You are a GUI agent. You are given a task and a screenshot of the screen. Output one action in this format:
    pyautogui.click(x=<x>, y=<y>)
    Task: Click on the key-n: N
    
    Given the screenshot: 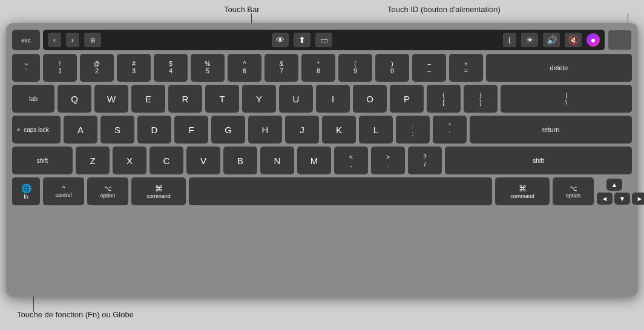 What is the action you would take?
    pyautogui.click(x=277, y=160)
    